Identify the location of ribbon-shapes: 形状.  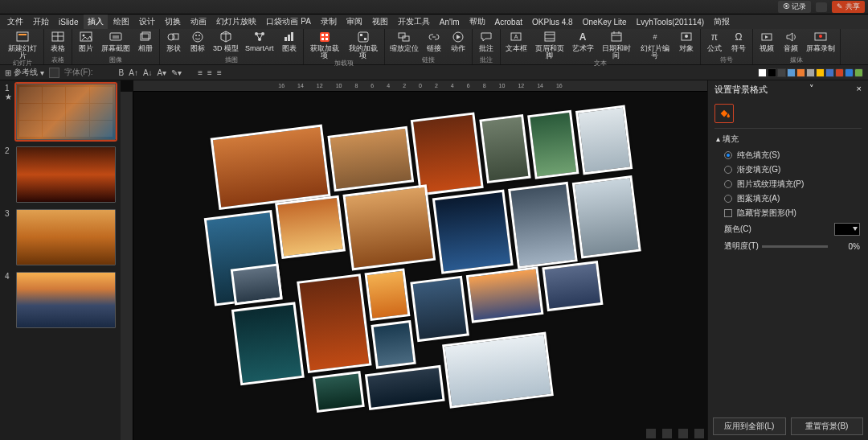
(174, 41).